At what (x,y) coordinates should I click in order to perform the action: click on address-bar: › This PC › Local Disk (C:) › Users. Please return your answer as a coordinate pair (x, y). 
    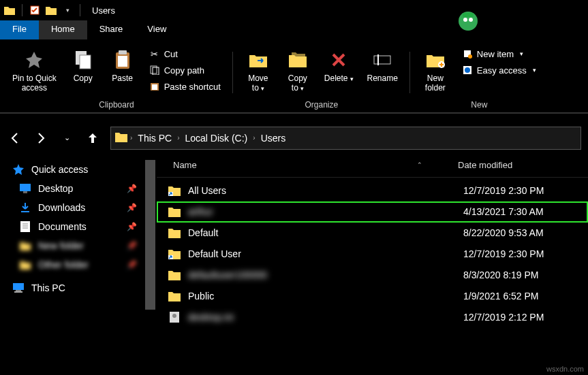
    Looking at the image, I should click on (346, 138).